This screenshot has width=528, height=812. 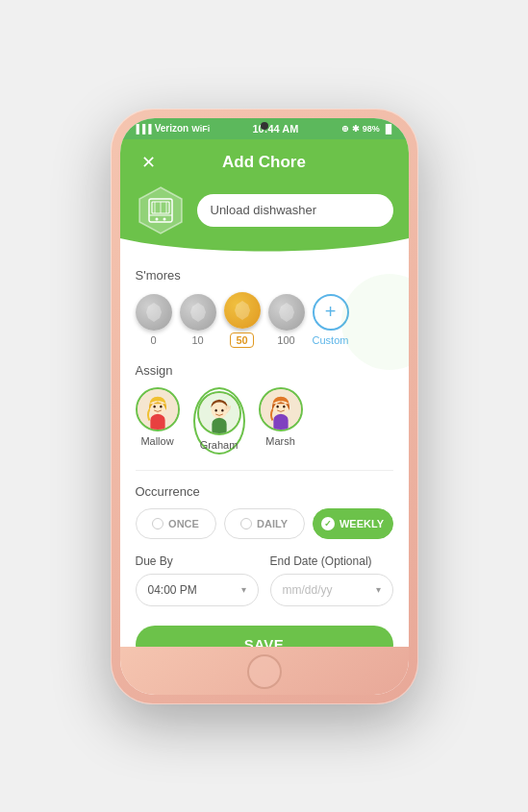 What do you see at coordinates (219, 413) in the screenshot?
I see `avatar-graham` at bounding box center [219, 413].